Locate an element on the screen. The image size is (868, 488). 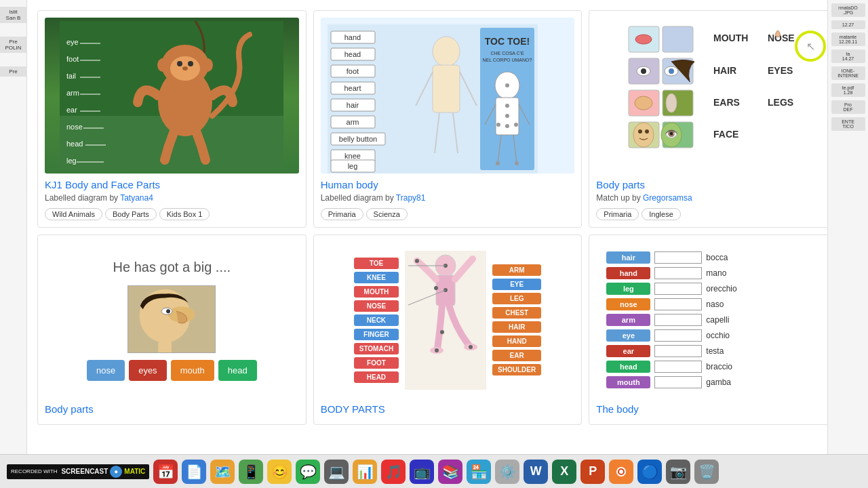
screencast-label: SCREENCAST is located at coordinates (84, 472).